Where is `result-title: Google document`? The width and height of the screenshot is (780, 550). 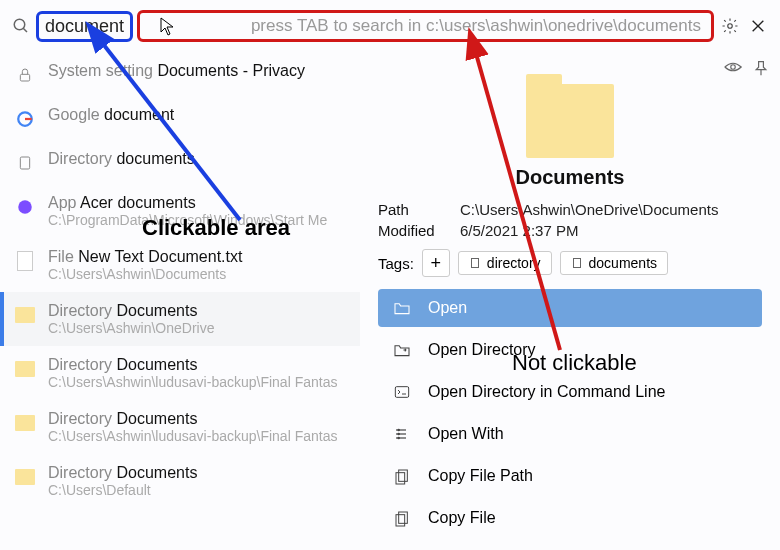 result-title: Google document is located at coordinates (200, 115).